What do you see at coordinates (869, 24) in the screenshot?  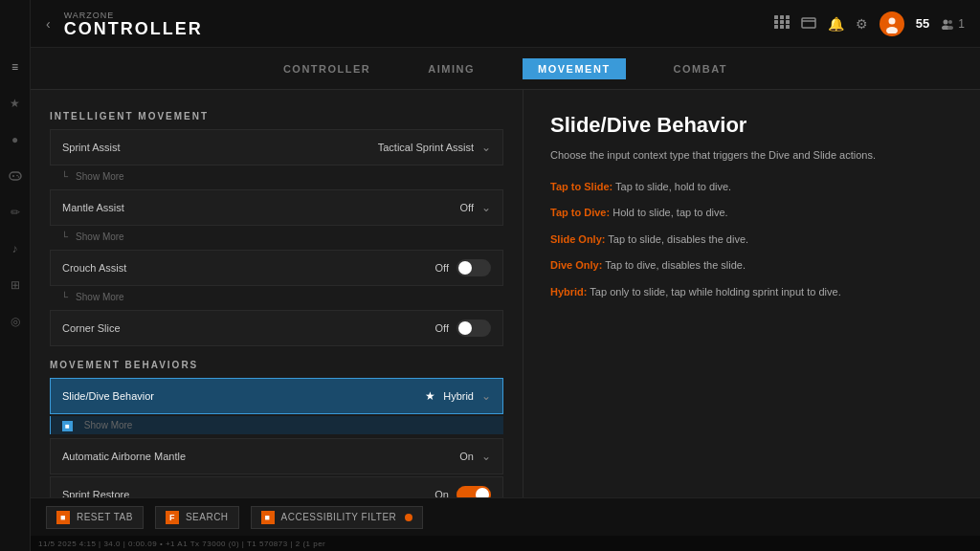 I see `header-right: 🔔 ⚙ 55 1` at bounding box center [869, 24].